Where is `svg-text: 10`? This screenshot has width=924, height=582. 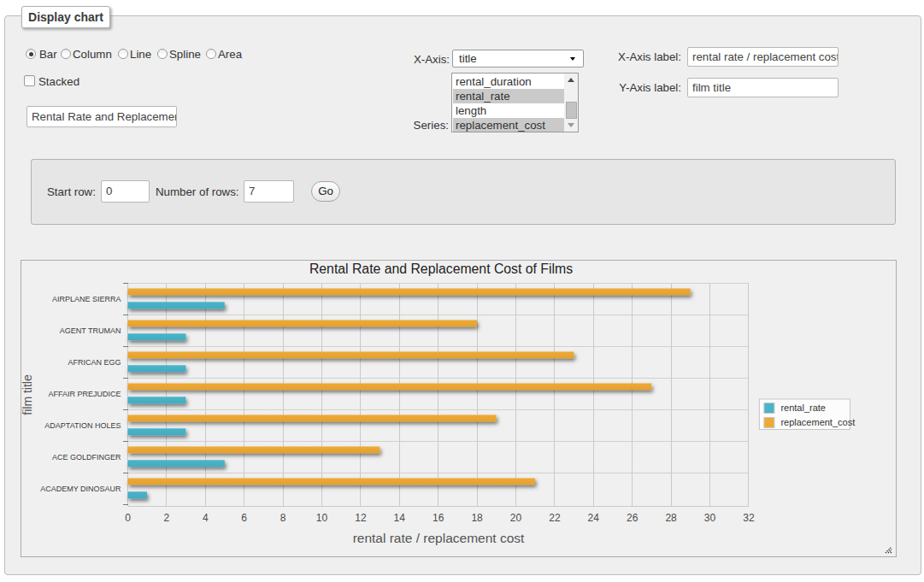
svg-text: 10 is located at coordinates (322, 518).